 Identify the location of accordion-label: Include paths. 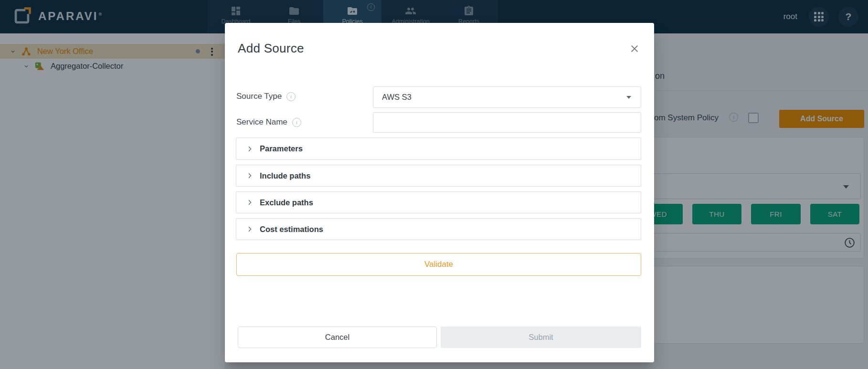
(285, 176).